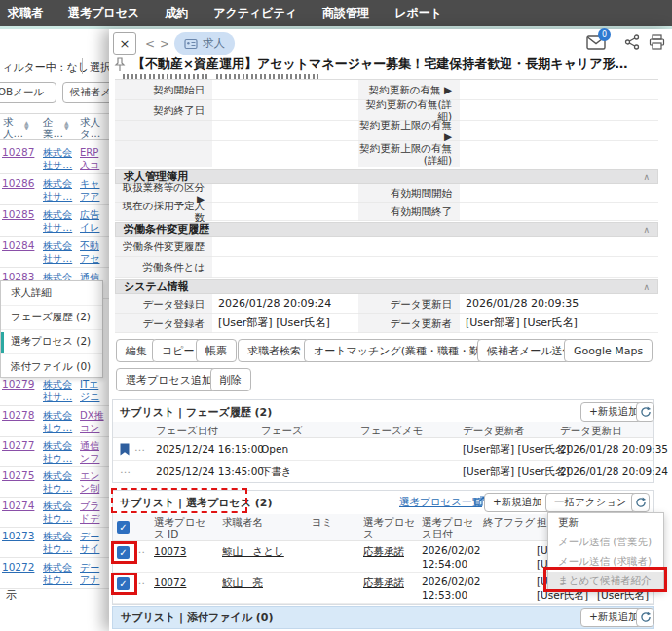 This screenshot has width=672, height=631. Describe the element at coordinates (55, 222) in the screenshot. I see `job-row: 10285 株式会社サ… 広告イレ` at that location.